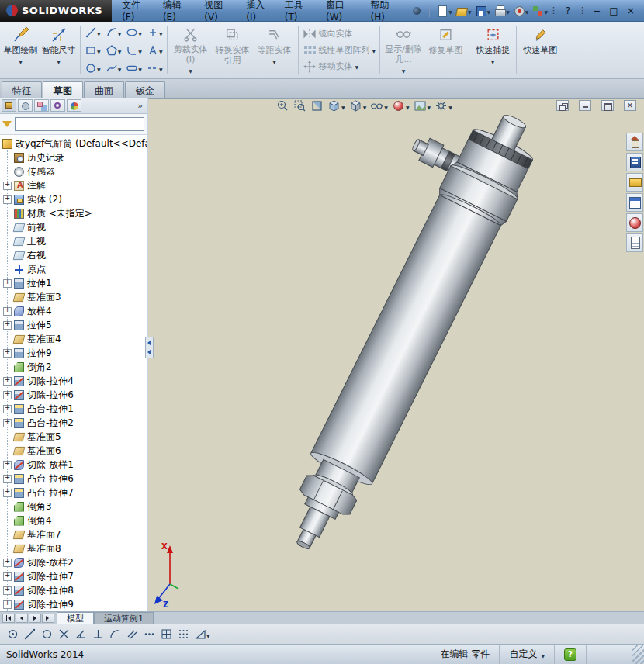 The width and height of the screenshot is (644, 664). I want to click on tree-item: 凸台-拉伸1, so click(73, 409).